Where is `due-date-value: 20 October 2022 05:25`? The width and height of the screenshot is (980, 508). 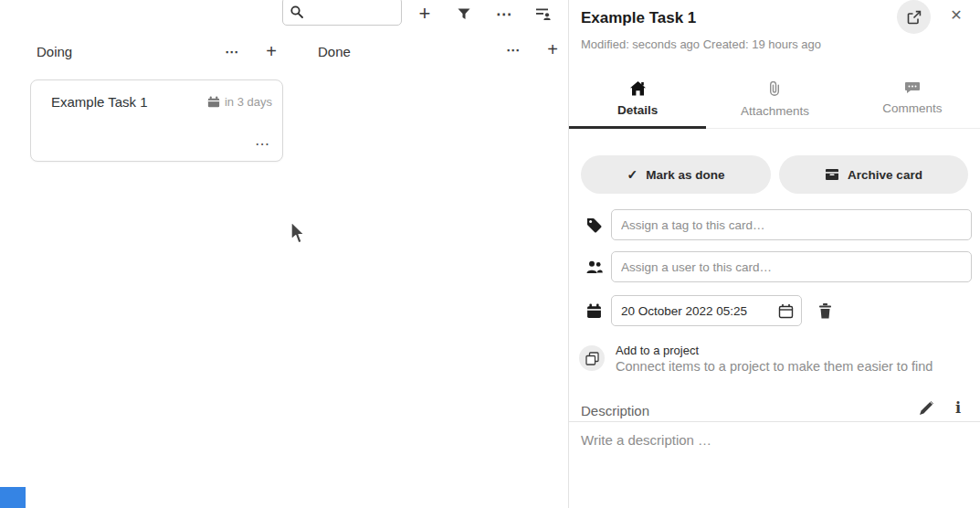
due-date-value: 20 October 2022 05:25 is located at coordinates (700, 311).